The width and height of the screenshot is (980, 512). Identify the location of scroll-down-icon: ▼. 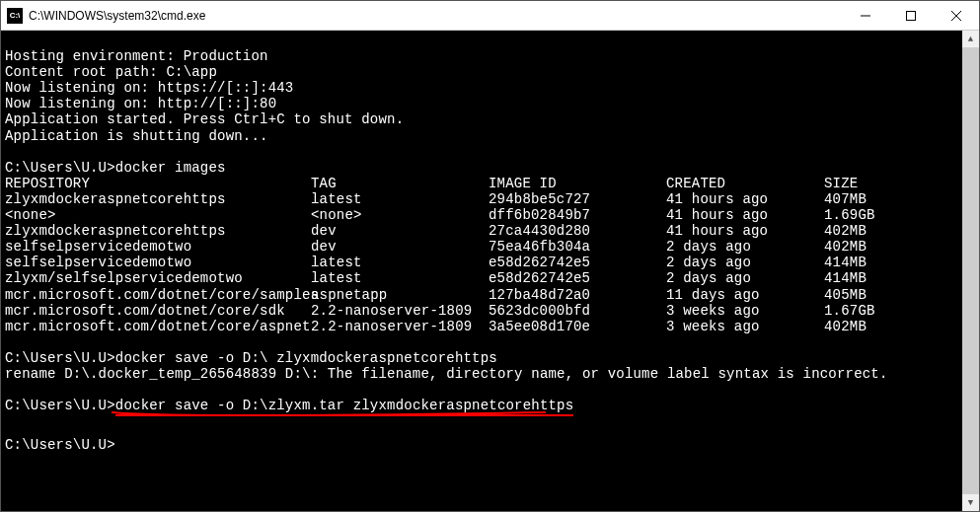
(971, 503).